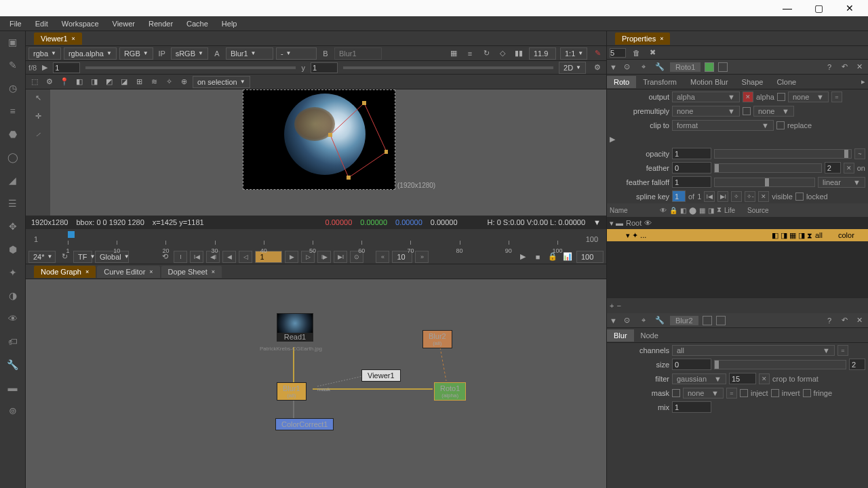  I want to click on inject-chk, so click(744, 393).